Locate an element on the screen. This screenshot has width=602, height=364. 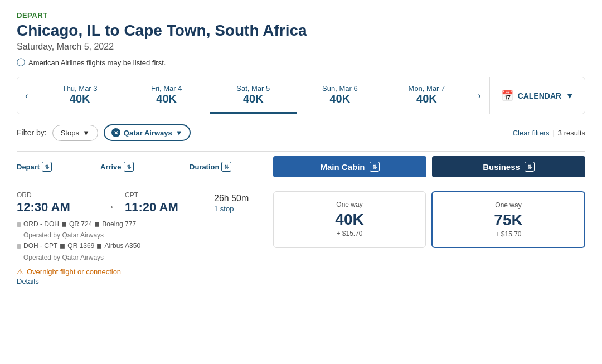
main-cabin-price-0: One way 40K + $15.70 is located at coordinates (349, 220).